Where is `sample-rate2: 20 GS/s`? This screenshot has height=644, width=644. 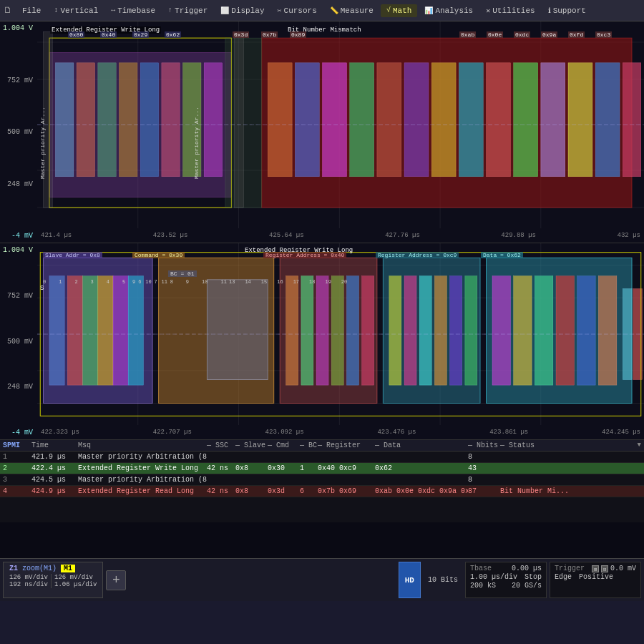 sample-rate2: 20 GS/s is located at coordinates (527, 585).